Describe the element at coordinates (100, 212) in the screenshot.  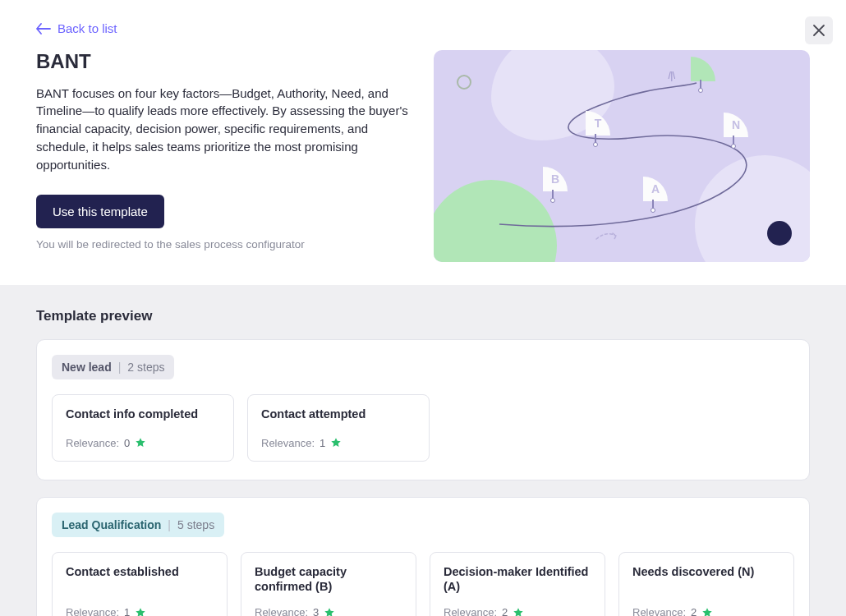
I see `use-template-button: Use this template` at that location.